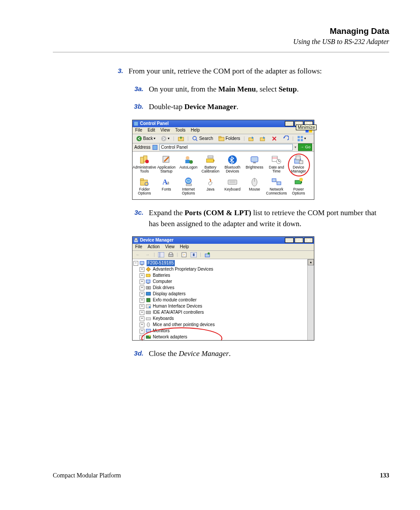 The width and height of the screenshot is (420, 510). I want to click on tree-node: +Disk drives, so click(223, 288).